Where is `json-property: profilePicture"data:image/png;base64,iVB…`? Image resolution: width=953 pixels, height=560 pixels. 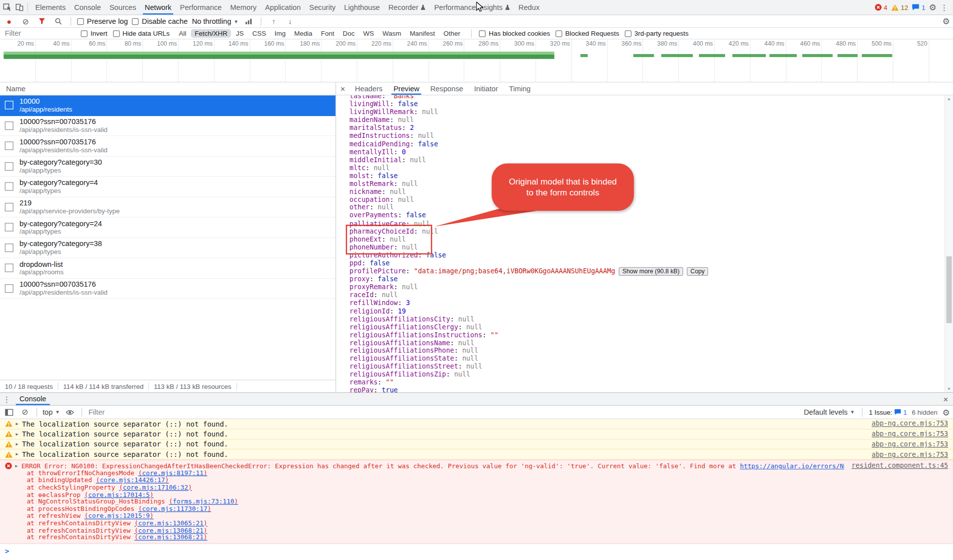
json-property: profilePicture"data:image/png;base64,iVB… is located at coordinates (645, 271).